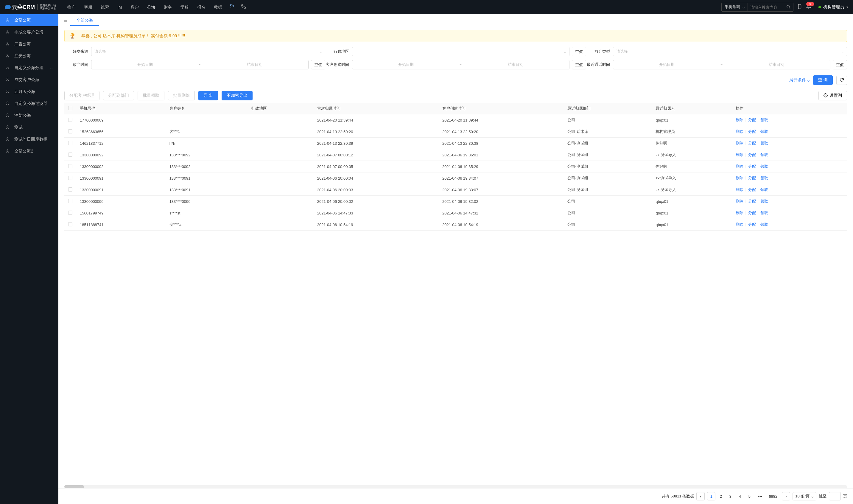 This screenshot has width=853, height=504. What do you see at coordinates (120, 7) in the screenshot?
I see `nav-item: IM` at bounding box center [120, 7].